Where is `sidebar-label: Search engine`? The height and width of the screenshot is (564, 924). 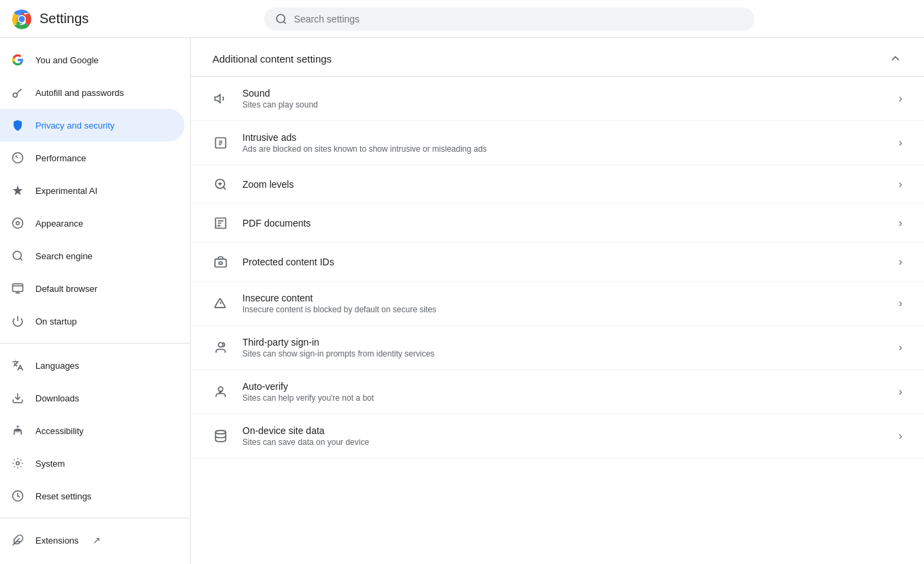 sidebar-label: Search engine is located at coordinates (64, 256).